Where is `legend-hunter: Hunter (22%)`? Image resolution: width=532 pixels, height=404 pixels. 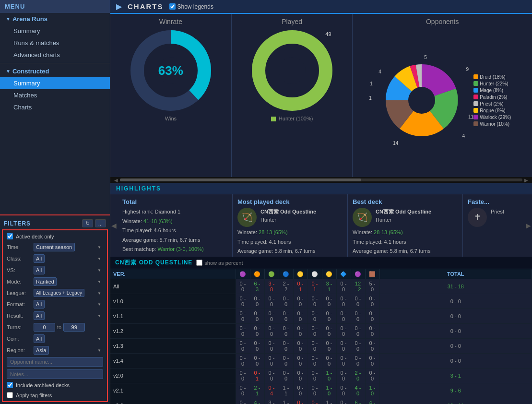 legend-hunter: Hunter (22%) is located at coordinates (492, 83).